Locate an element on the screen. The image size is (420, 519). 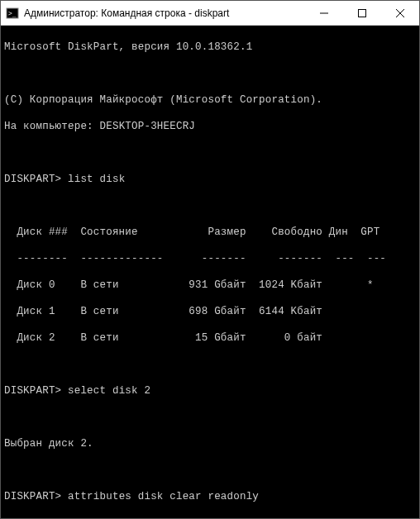
command-text: attributes disk clear readonly is located at coordinates (164, 497).